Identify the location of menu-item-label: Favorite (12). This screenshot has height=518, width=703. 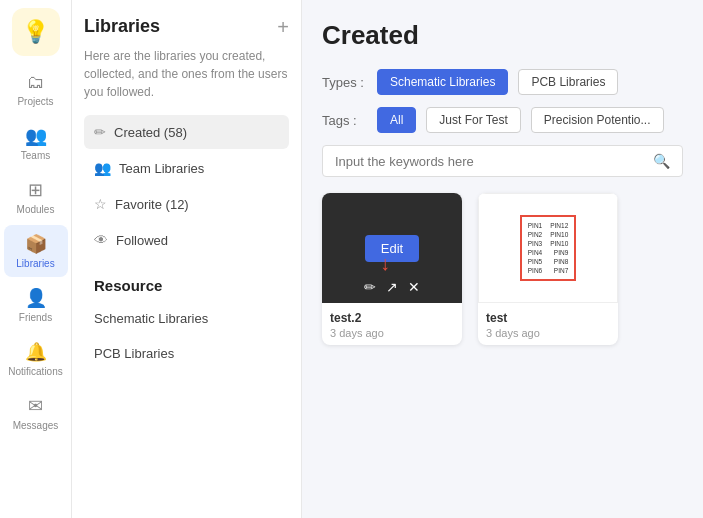
(152, 204).